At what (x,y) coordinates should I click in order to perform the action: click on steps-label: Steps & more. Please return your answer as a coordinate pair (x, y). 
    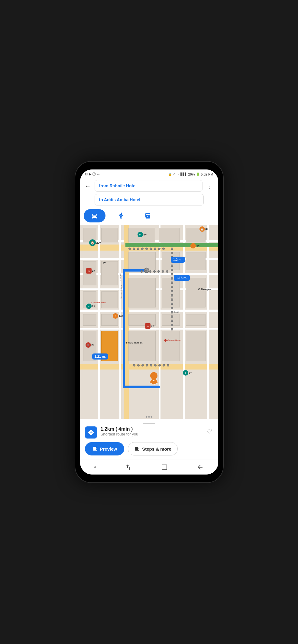
    Looking at the image, I should click on (157, 449).